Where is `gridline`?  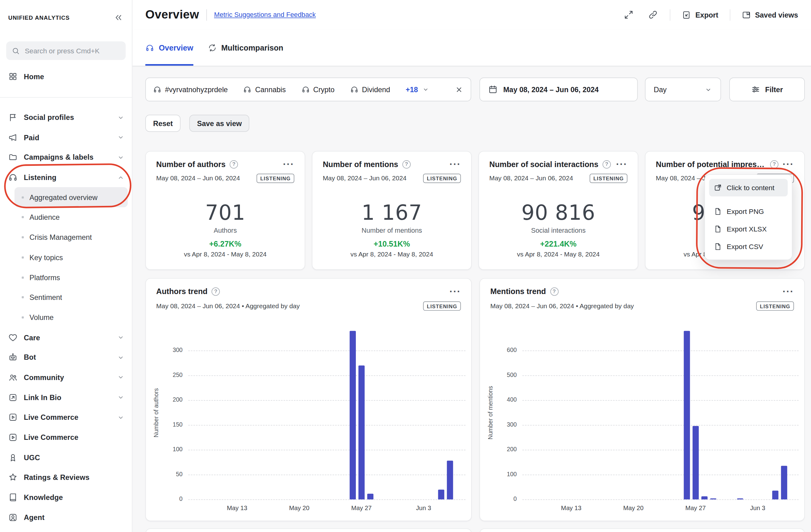
gridline is located at coordinates (327, 401).